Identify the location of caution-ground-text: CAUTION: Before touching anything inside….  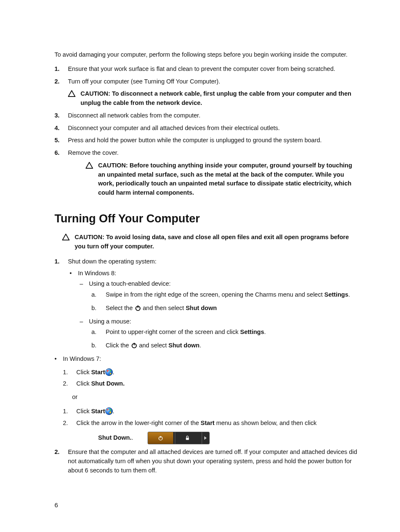
(228, 180).